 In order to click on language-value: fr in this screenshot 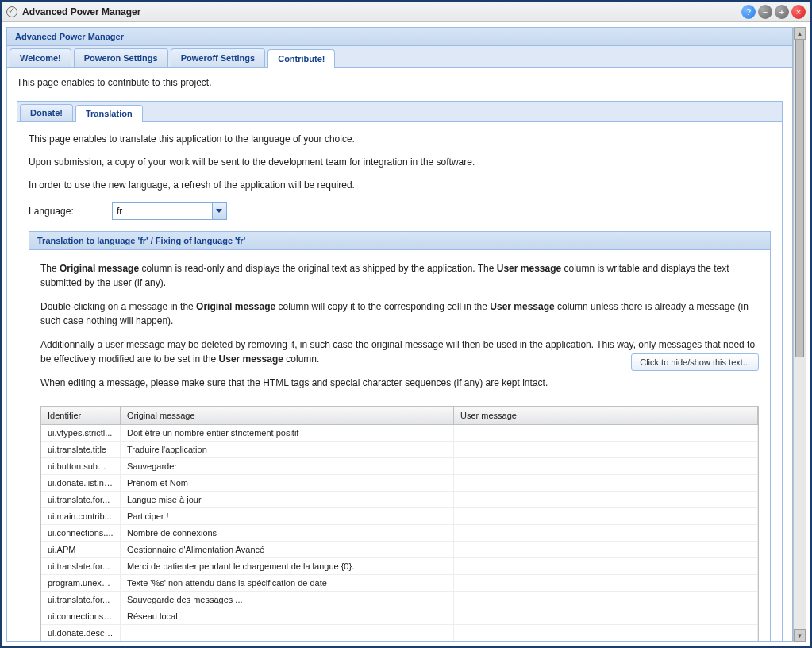, I will do `click(119, 211)`.